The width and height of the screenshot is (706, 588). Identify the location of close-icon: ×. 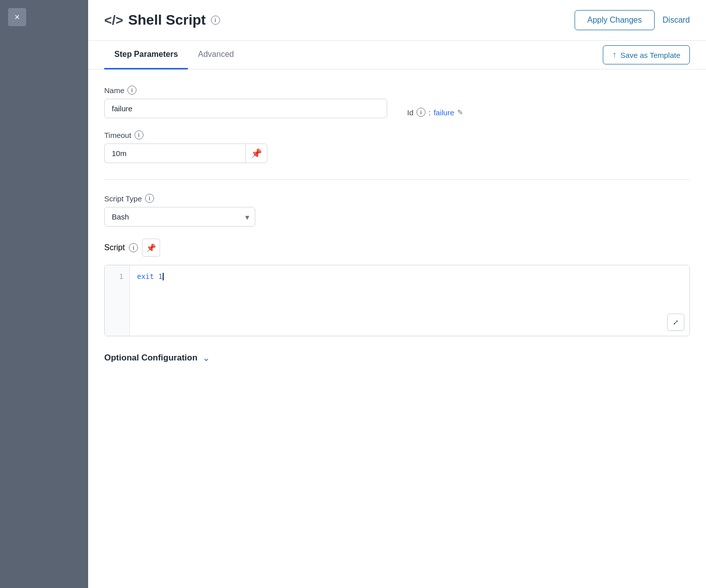
(17, 17).